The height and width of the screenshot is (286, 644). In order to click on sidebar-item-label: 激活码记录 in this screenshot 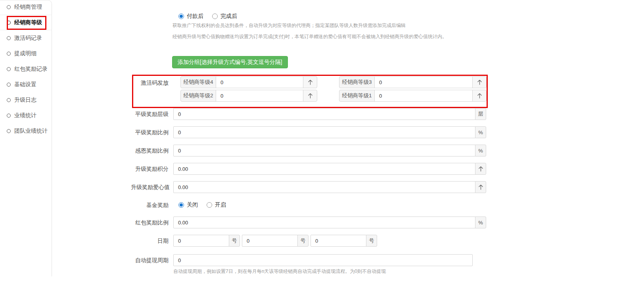, I will do `click(28, 38)`.